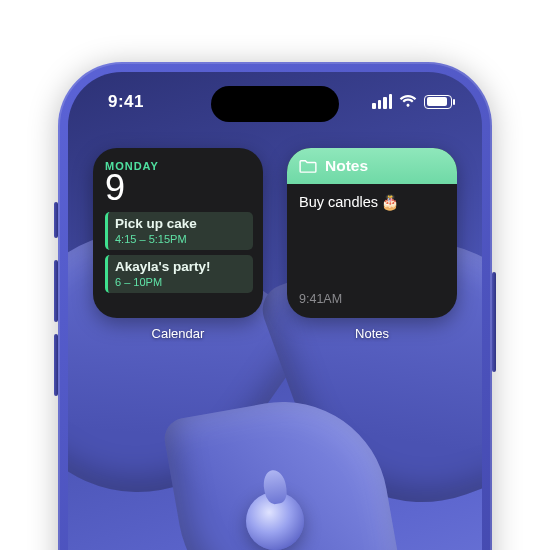 This screenshot has height=550, width=550. Describe the element at coordinates (56, 291) in the screenshot. I see `volume-up-button` at that location.